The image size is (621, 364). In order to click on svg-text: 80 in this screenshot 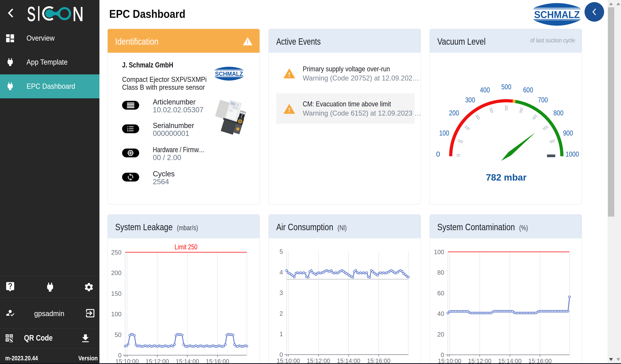, I will do `click(441, 272)`.